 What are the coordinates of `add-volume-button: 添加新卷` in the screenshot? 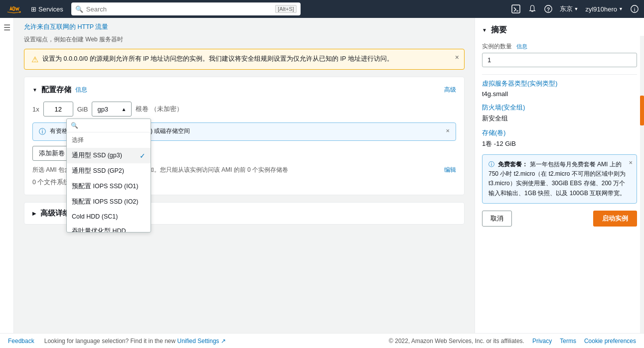 It's located at (52, 153).